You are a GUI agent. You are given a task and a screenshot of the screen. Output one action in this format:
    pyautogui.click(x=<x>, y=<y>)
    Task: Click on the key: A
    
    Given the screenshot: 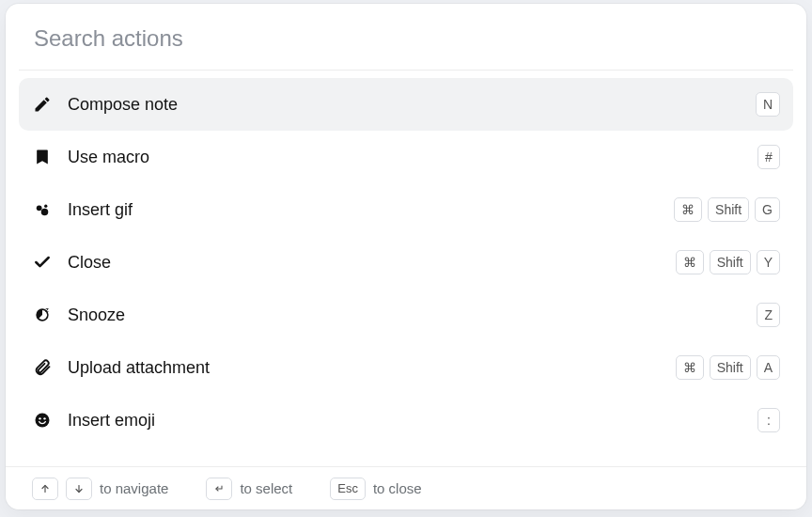 What is the action you would take?
    pyautogui.click(x=769, y=368)
    